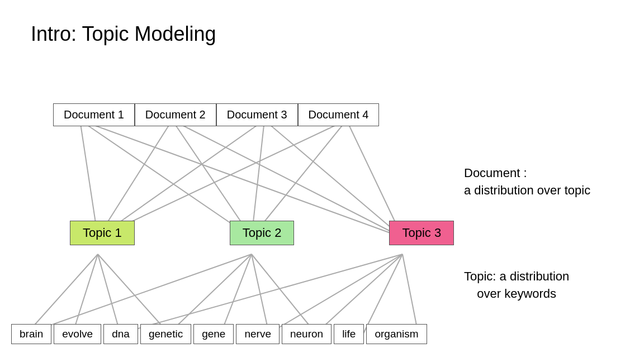  What do you see at coordinates (517, 276) in the screenshot?
I see `annotation-topic-line1: Topic: a distribution` at bounding box center [517, 276].